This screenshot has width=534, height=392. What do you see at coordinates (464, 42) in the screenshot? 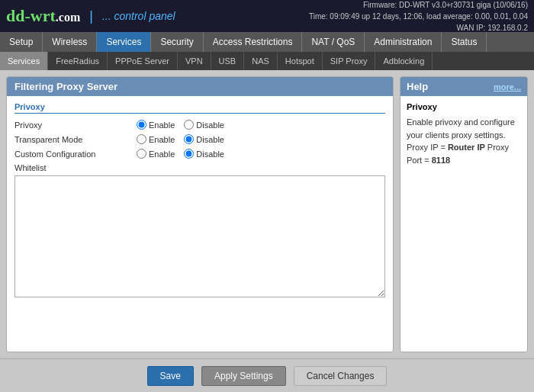
I see `nav1-status: Status` at bounding box center [464, 42].